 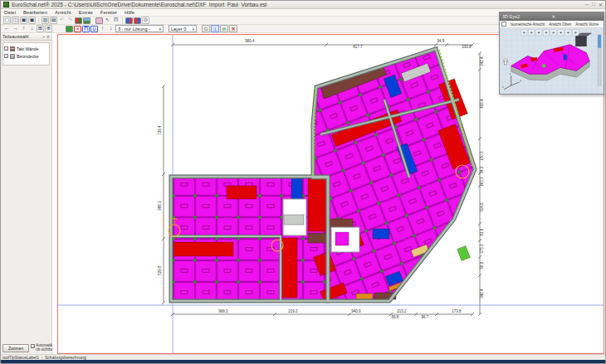 I want to click on menu-top-view: Ansicht Oben, so click(x=560, y=25).